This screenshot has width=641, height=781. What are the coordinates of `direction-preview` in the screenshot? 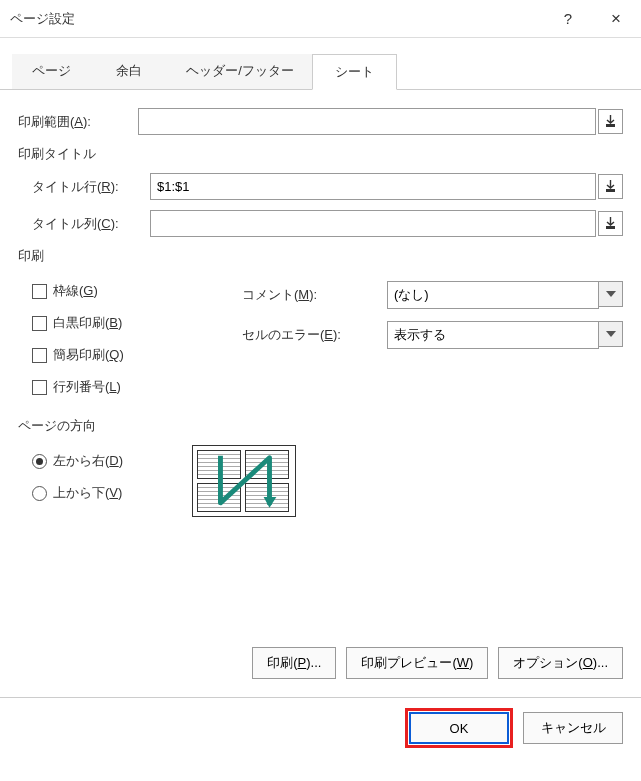 It's located at (244, 481).